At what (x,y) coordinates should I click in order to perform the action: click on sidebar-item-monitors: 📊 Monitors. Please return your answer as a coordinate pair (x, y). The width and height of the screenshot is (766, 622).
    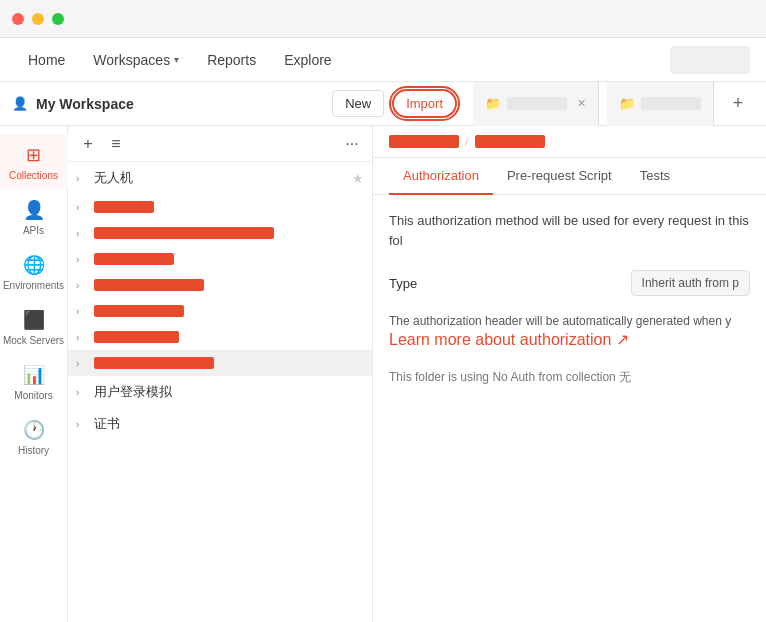
    Looking at the image, I should click on (34, 382).